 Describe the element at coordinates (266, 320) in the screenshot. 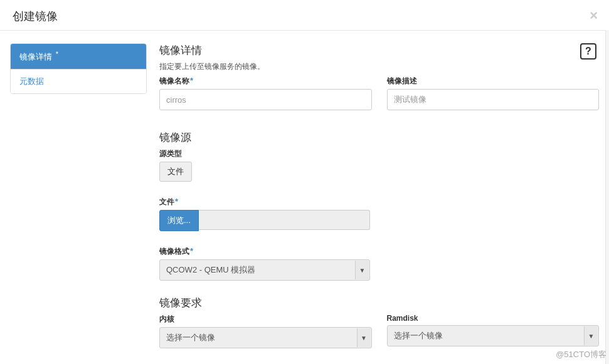

I see `label-kernel: 内核` at that location.